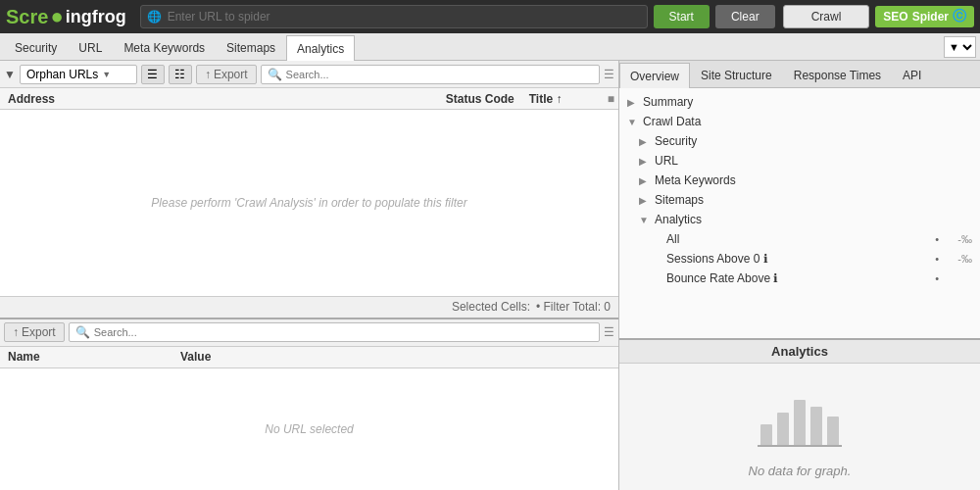 This screenshot has height=490, width=980. Describe the element at coordinates (645, 161) in the screenshot. I see `tree-arrow-url: ▶` at that location.